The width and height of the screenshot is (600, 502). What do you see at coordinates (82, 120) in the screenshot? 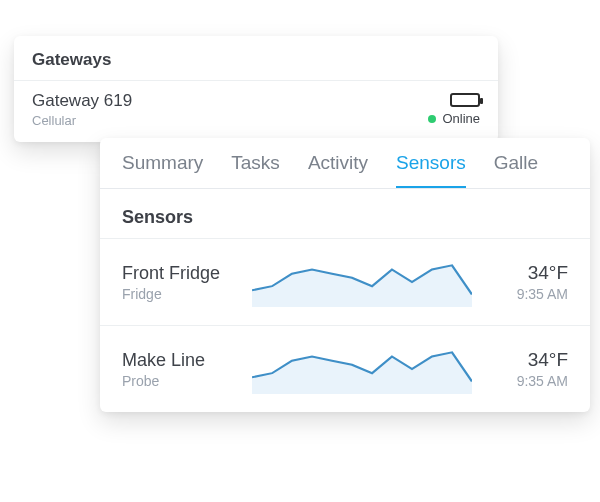
I see `gateway-connection-type: Cellular` at bounding box center [82, 120].